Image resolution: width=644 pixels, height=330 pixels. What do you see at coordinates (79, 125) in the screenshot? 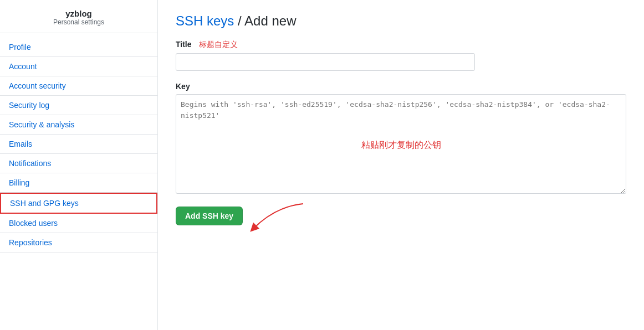
I see `sidebar-item-security-analysis: Security & analysis` at bounding box center [79, 125].